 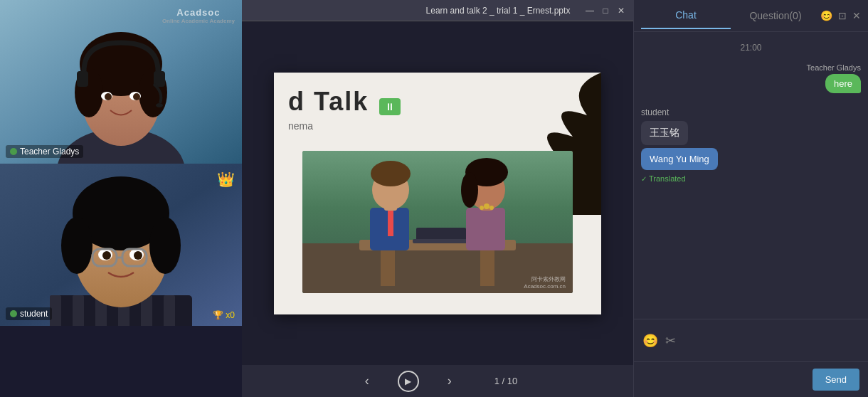 What do you see at coordinates (121, 245) in the screenshot?
I see `student-video-svg` at bounding box center [121, 245].